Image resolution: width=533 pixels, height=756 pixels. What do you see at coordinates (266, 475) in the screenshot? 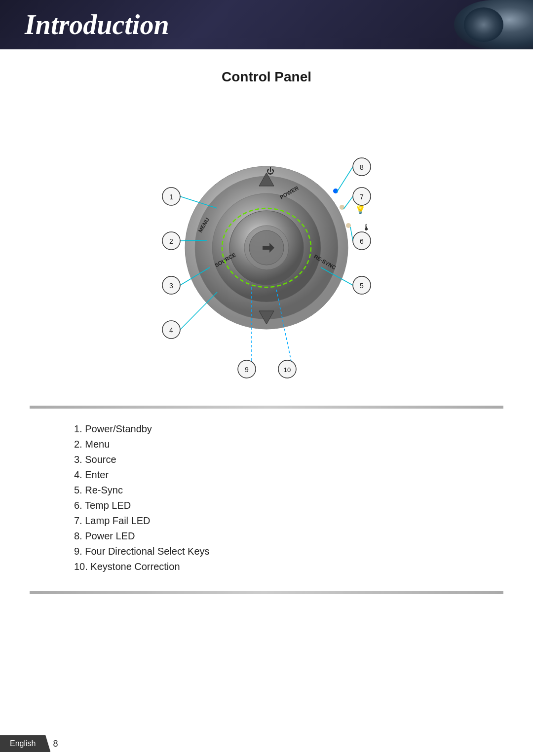
I see `list-item: 4. Enter` at bounding box center [266, 475].